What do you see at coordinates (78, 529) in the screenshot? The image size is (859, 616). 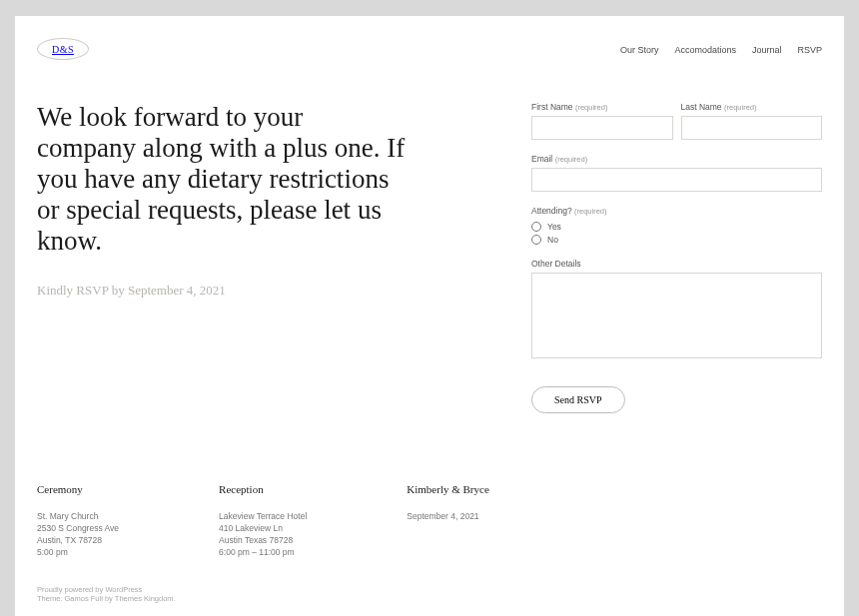 I see `ceremony-line: 2530 S Congress Ave` at bounding box center [78, 529].